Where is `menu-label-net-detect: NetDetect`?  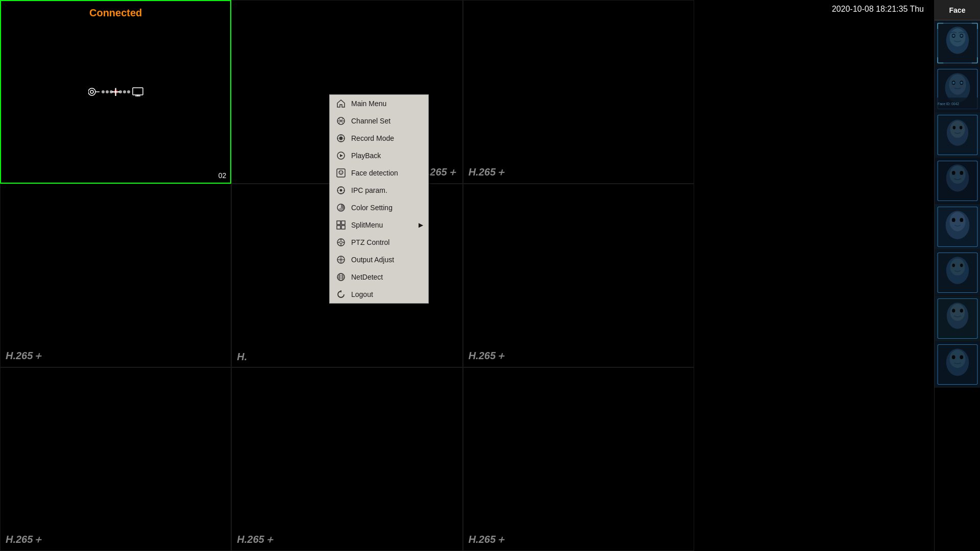 menu-label-net-detect: NetDetect is located at coordinates (387, 277).